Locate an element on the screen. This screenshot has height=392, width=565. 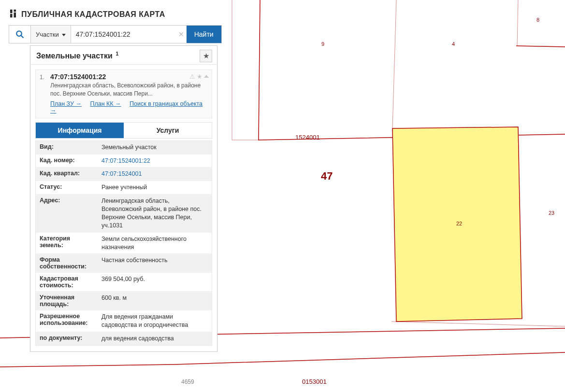
cad-quarter-link: 47:07:1524001 is located at coordinates (155, 174).